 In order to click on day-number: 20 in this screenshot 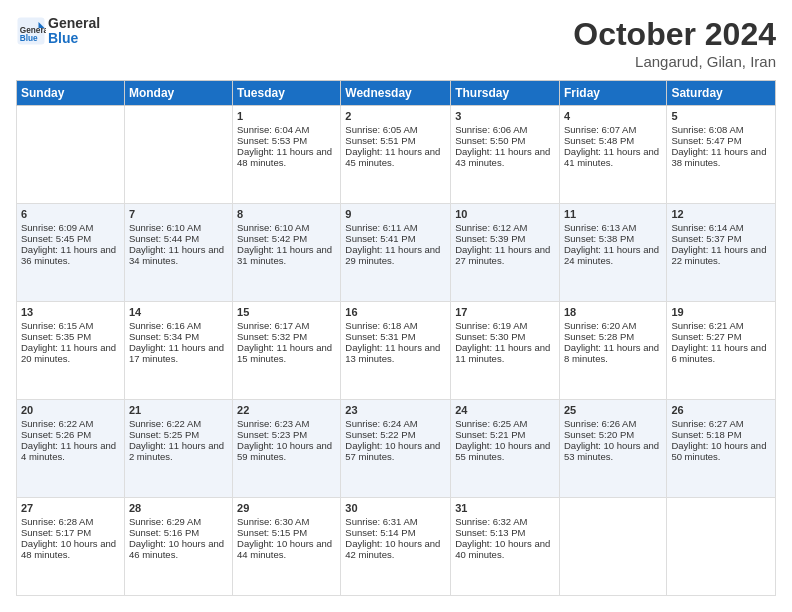, I will do `click(70, 410)`.